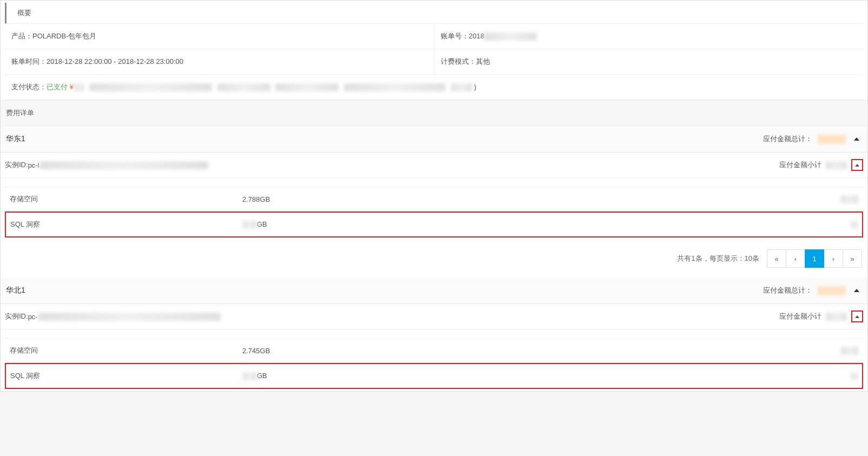  What do you see at coordinates (57, 87) in the screenshot?
I see `pay-status-value: 已支付` at bounding box center [57, 87].